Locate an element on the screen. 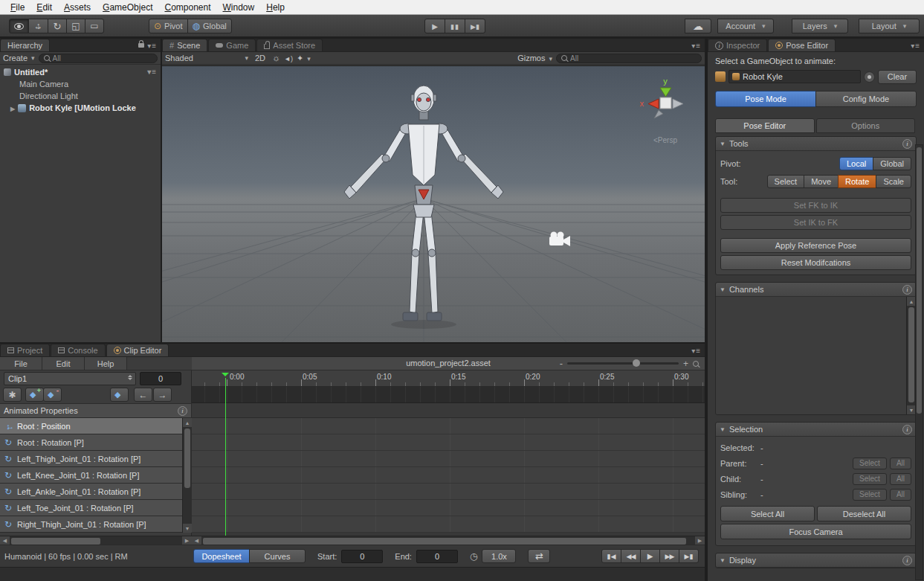 The height and width of the screenshot is (581, 924). add-keyframe-button is located at coordinates (34, 394).